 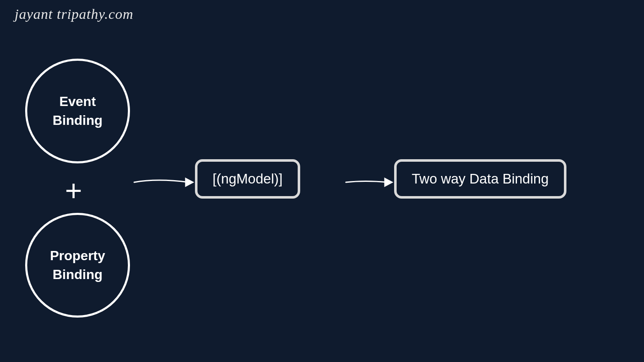 I want to click on twoway-binding-box: Two way Data Binding, so click(x=480, y=179).